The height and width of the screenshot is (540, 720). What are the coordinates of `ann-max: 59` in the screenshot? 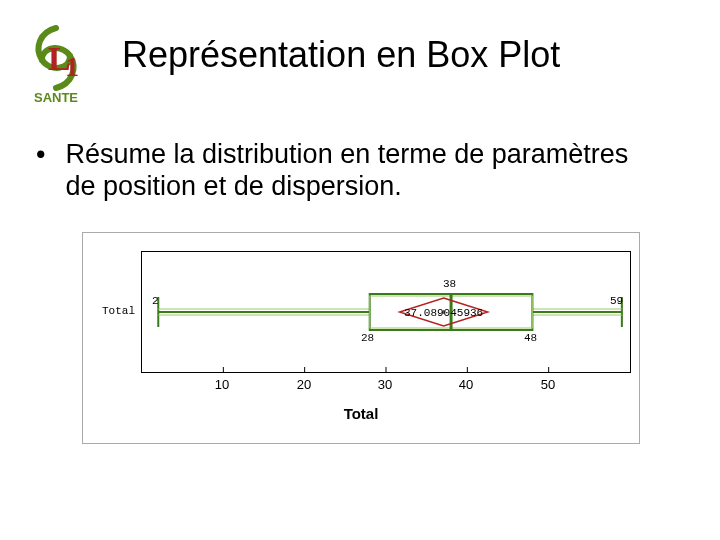 It's located at (616, 301).